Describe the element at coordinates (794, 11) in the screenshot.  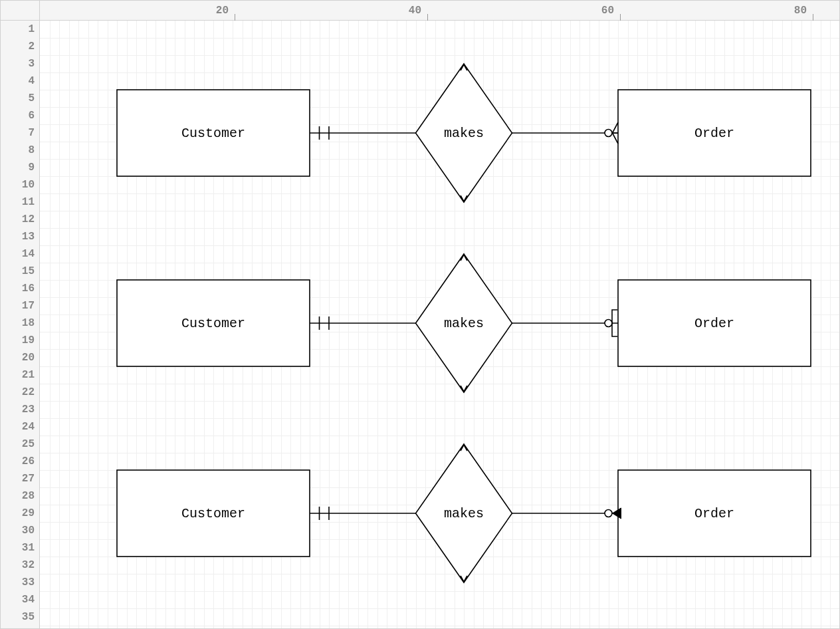
I see `col-label: 80` at that location.